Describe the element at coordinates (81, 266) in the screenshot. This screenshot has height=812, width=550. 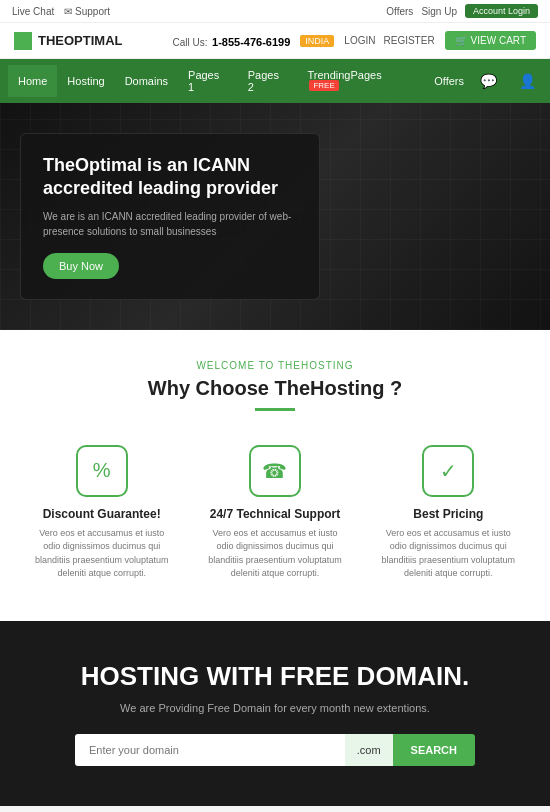
I see `buy-now-button: Buy Now` at that location.